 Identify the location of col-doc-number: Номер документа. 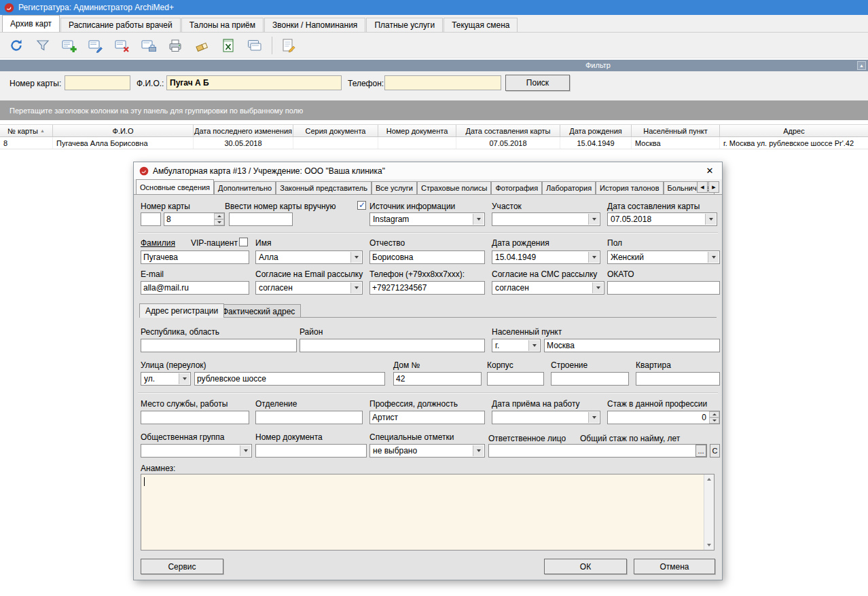
(417, 130).